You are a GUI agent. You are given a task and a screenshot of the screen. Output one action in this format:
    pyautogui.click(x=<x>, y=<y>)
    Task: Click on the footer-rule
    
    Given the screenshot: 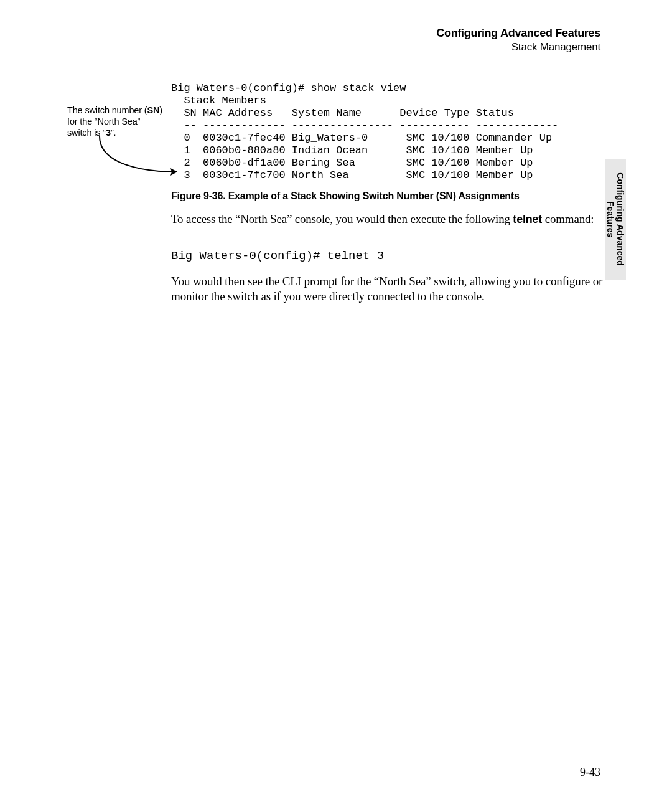 What is the action you would take?
    pyautogui.click(x=336, y=757)
    